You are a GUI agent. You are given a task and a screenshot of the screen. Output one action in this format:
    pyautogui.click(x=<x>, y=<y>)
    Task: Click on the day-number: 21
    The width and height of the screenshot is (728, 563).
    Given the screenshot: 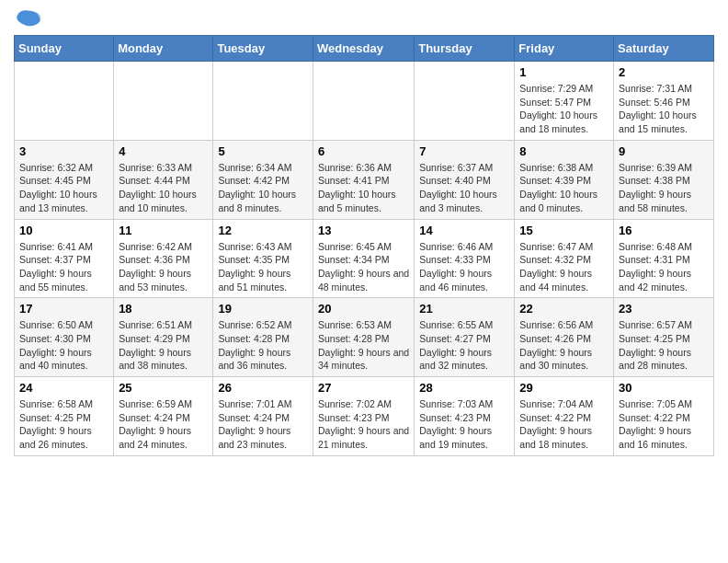 What is the action you would take?
    pyautogui.click(x=464, y=309)
    